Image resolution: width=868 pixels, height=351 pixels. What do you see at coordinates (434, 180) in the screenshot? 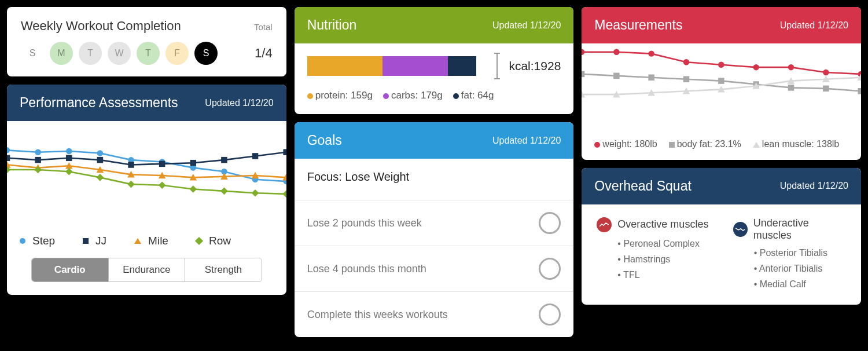
I see `goals-focus: Focus: Lose Weight` at bounding box center [434, 180].